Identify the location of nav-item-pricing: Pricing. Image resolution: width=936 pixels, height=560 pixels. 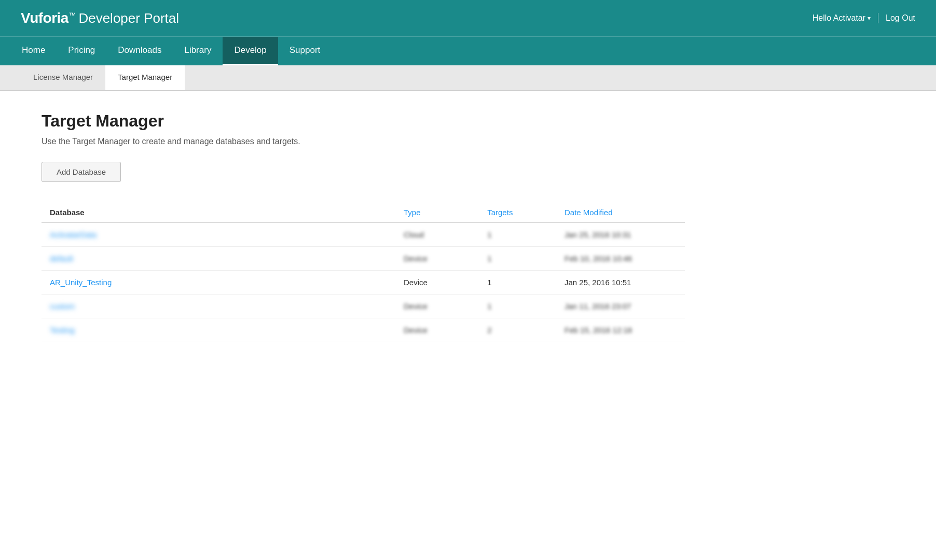
(81, 51).